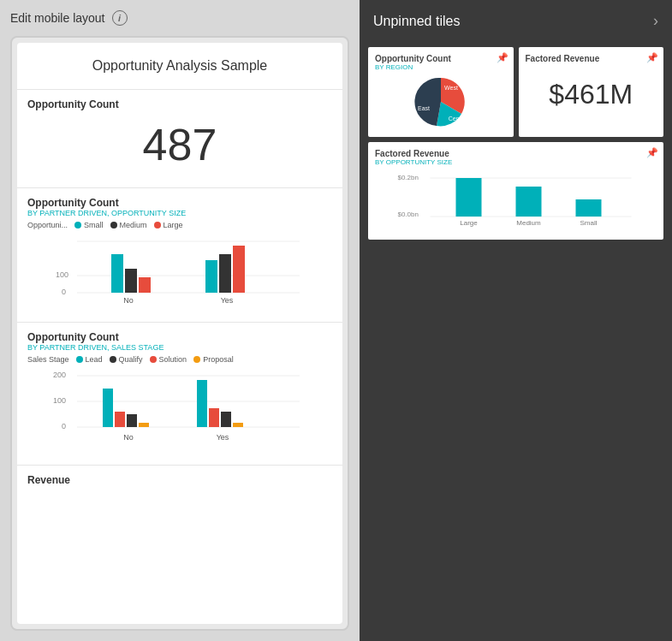 Image resolution: width=672 pixels, height=641 pixels. Describe the element at coordinates (180, 480) in the screenshot. I see `revenue-title: Revenue` at that location.